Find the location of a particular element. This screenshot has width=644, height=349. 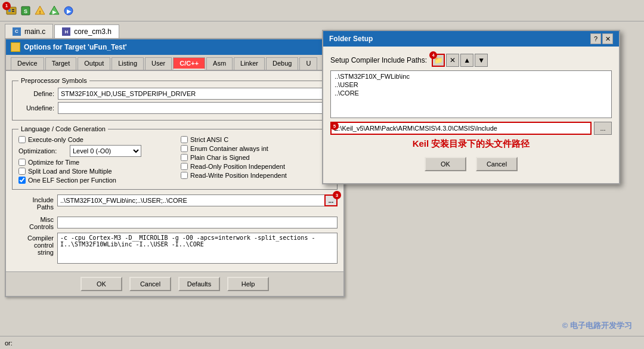

toolbar-icon-1: 1 is located at coordinates (11, 11).